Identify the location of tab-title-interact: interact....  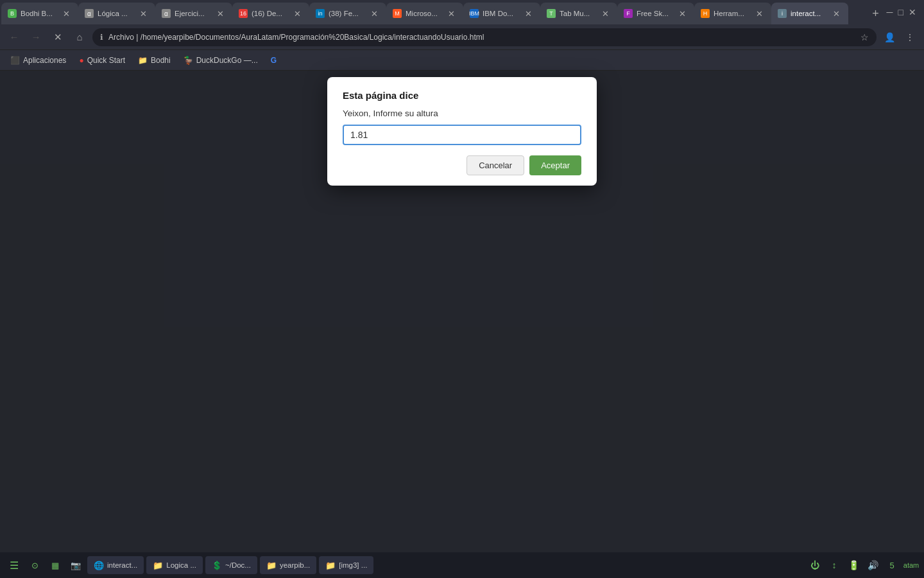
(809, 13).